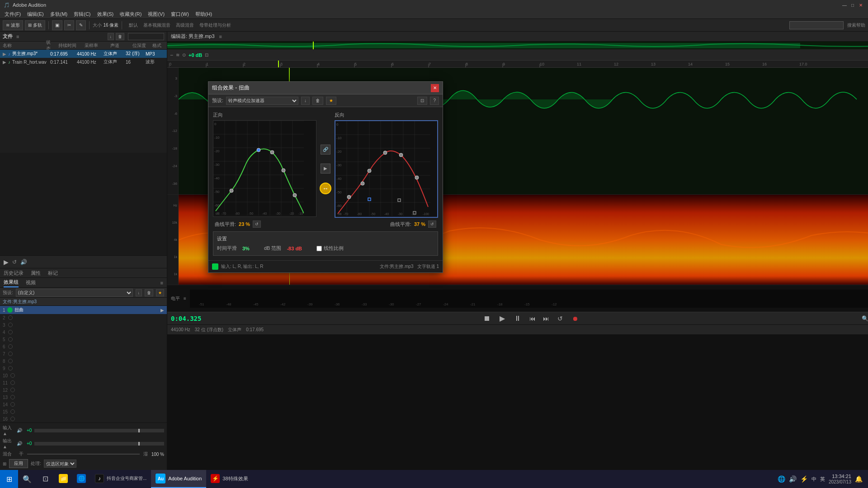 This screenshot has height=488, width=868. I want to click on effect-slot-11: 11, so click(83, 383).